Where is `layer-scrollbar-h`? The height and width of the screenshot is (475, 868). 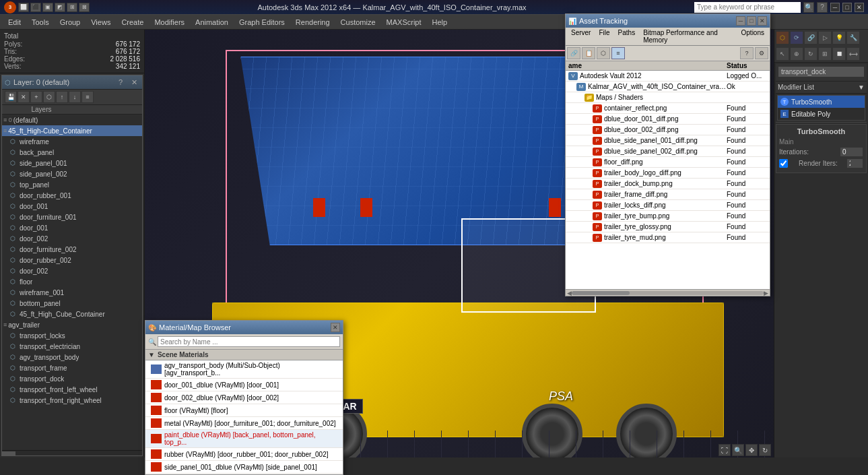 layer-scrollbar-h is located at coordinates (72, 453).